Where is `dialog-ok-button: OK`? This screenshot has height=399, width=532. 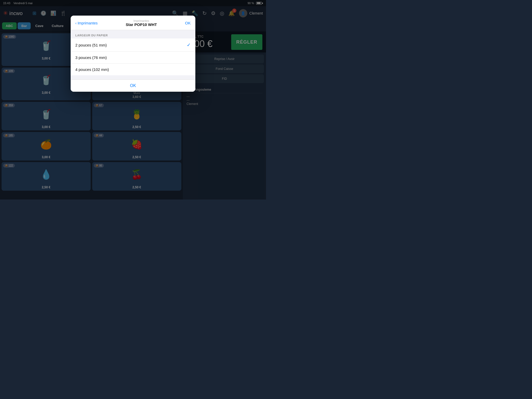 dialog-ok-button: OK is located at coordinates (133, 86).